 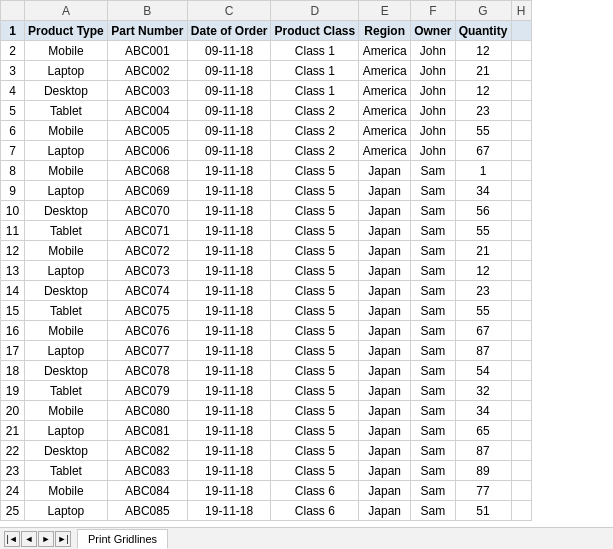 What do you see at coordinates (433, 451) in the screenshot?
I see `cell-22-5: Sam` at bounding box center [433, 451].